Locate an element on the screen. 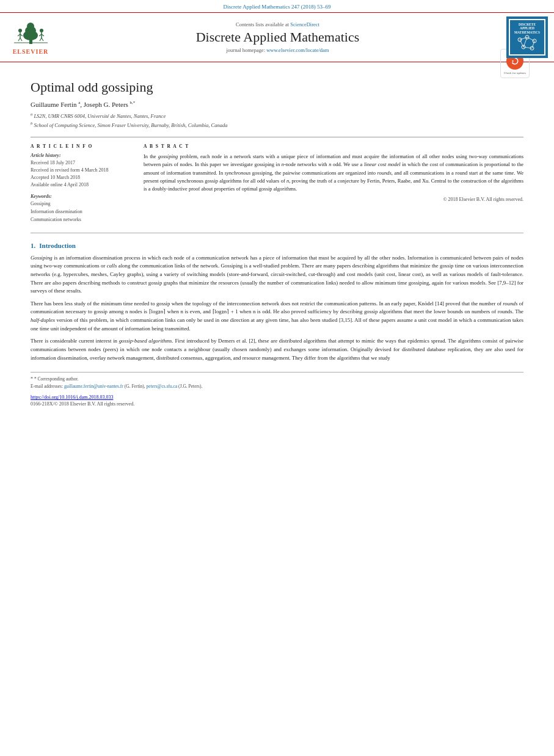 This screenshot has width=554, height=756. keyword-1: Gossiping is located at coordinates (81, 204).